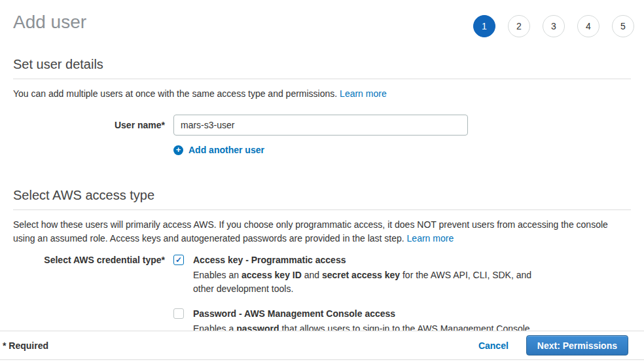 Image resolution: width=644 pixels, height=364 pixels. I want to click on cancel-button: Cancel, so click(493, 346).